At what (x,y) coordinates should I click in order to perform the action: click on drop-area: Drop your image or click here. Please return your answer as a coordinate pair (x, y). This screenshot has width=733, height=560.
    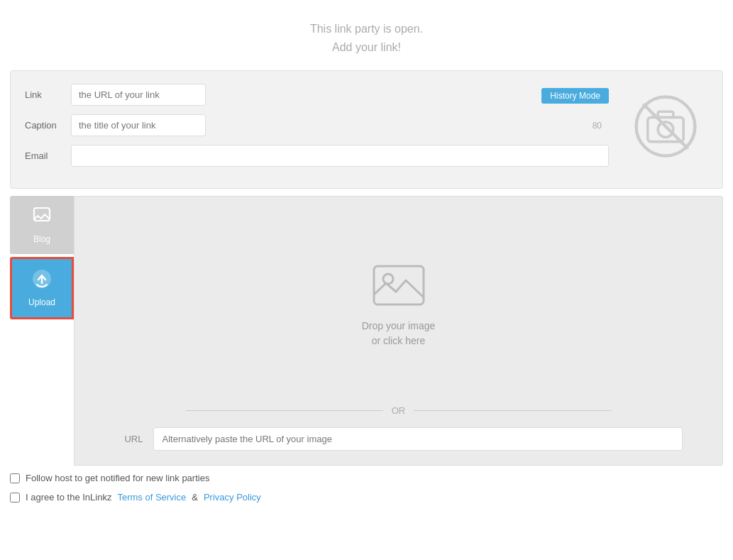
    Looking at the image, I should click on (399, 304).